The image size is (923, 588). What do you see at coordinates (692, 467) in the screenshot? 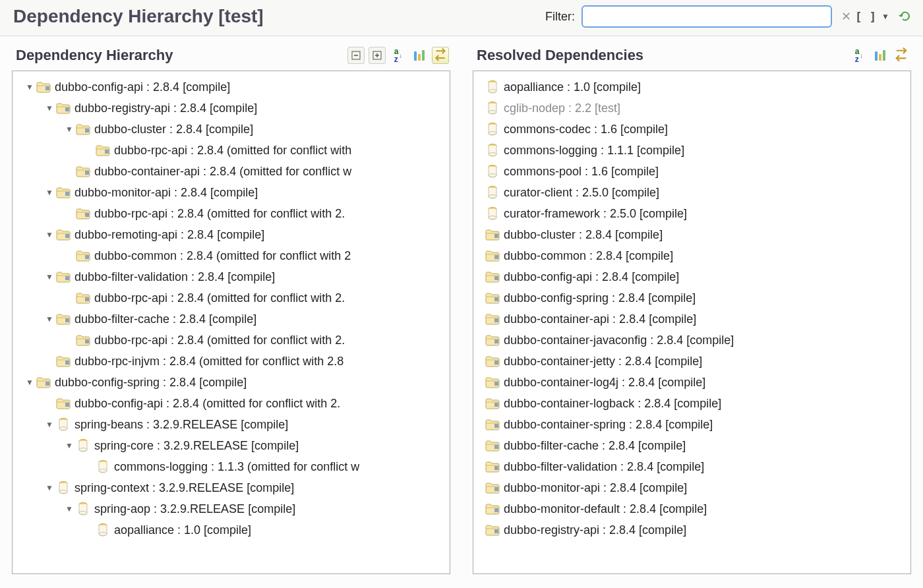
I see `list-item: dubbo-filter-validation : 2.8.4 [compile…` at bounding box center [692, 467].